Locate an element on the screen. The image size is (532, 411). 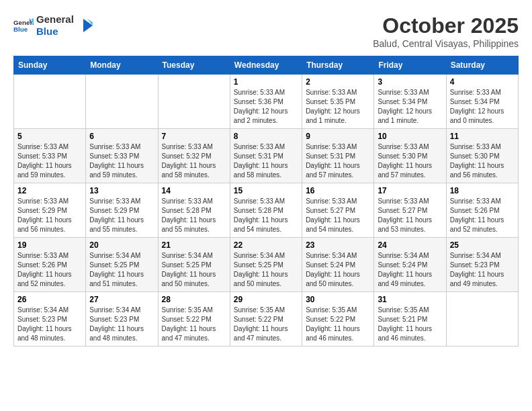
day-number: 7 is located at coordinates (194, 136).